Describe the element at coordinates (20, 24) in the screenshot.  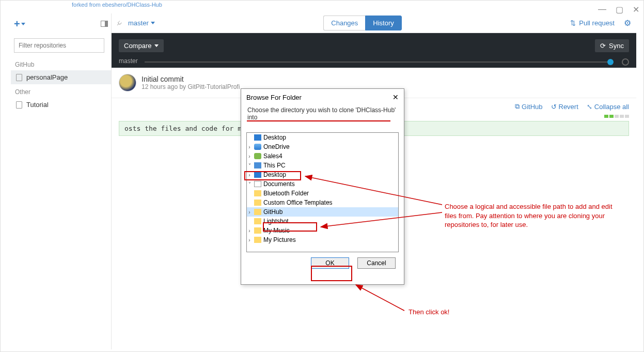
I see `add-repo-button: +` at that location.